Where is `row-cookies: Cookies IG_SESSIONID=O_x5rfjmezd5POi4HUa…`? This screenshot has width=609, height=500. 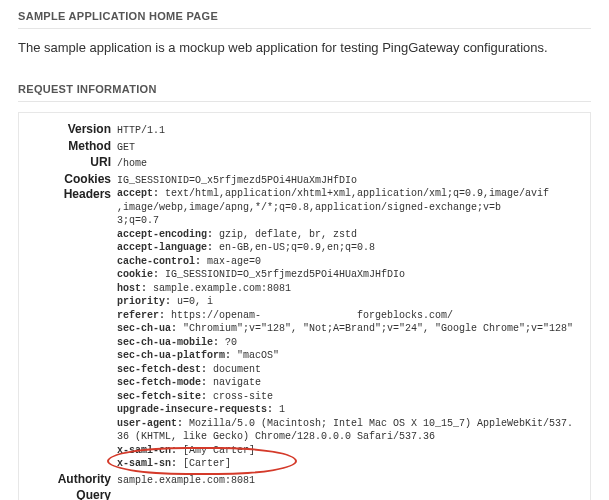 row-cookies: Cookies IG_SESSIONID=O_x5rfjmezd5POi4HUa… is located at coordinates (304, 180).